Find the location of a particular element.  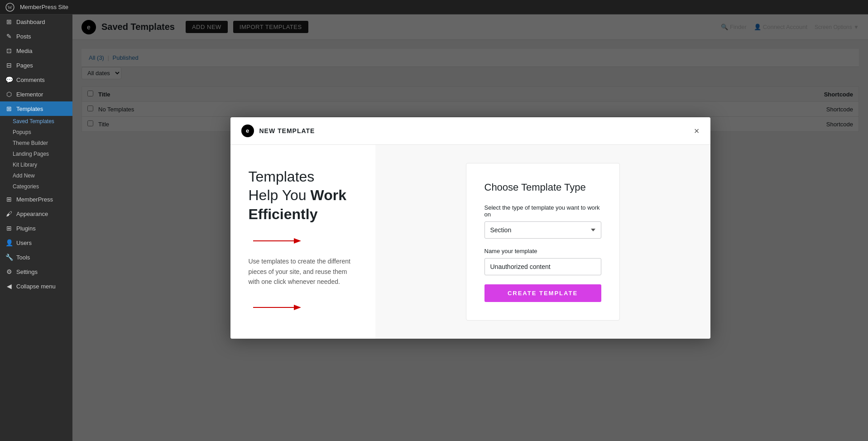

sidebar-label-tools: Tools is located at coordinates (23, 257).